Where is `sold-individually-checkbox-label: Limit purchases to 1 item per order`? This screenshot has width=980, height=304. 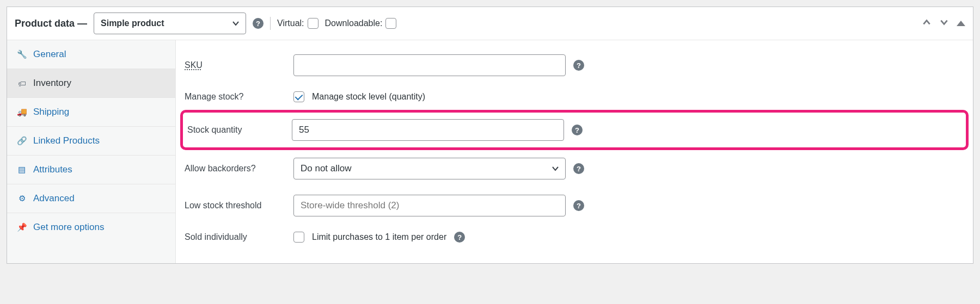 sold-individually-checkbox-label: Limit purchases to 1 item per order is located at coordinates (379, 237).